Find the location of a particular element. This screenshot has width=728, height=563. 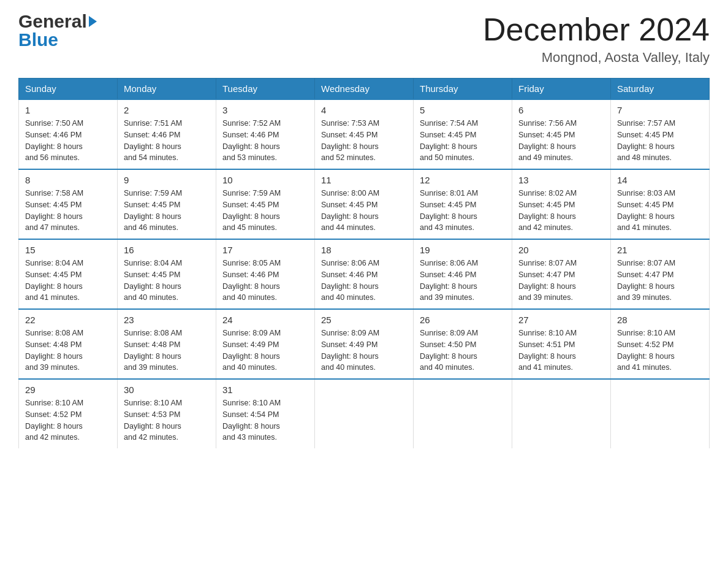

table-row: 21Sunrise: 8:07 AMSunset: 4:47 PMDayligh… is located at coordinates (661, 274).